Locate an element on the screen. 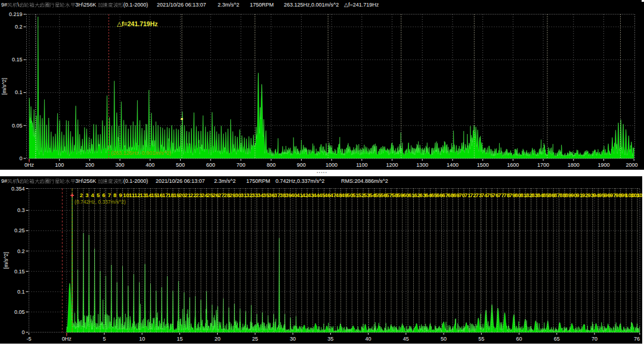 Image resolution: width=644 pixels, height=346 pixels. x-tick-label: 1600 is located at coordinates (513, 165).